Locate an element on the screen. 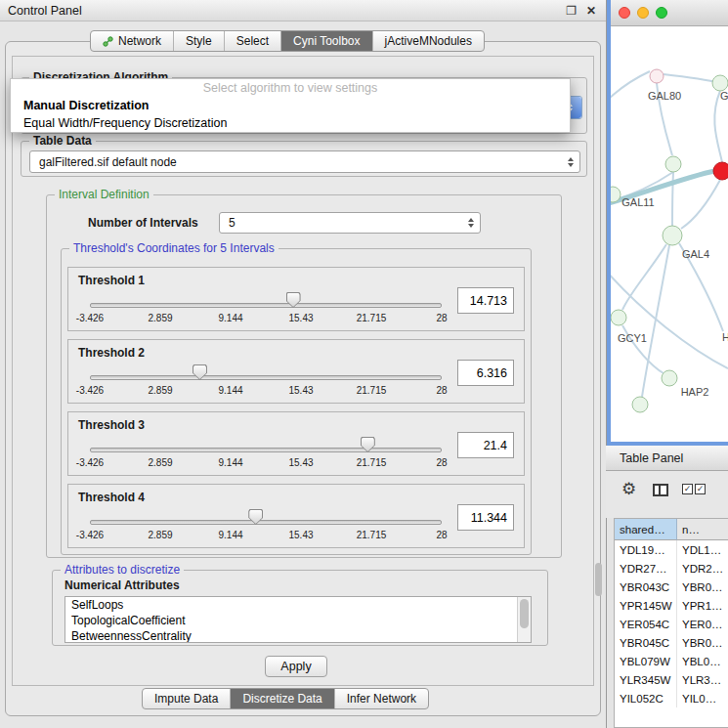 This screenshot has width=728, height=728. column-header-name: n… is located at coordinates (703, 530).